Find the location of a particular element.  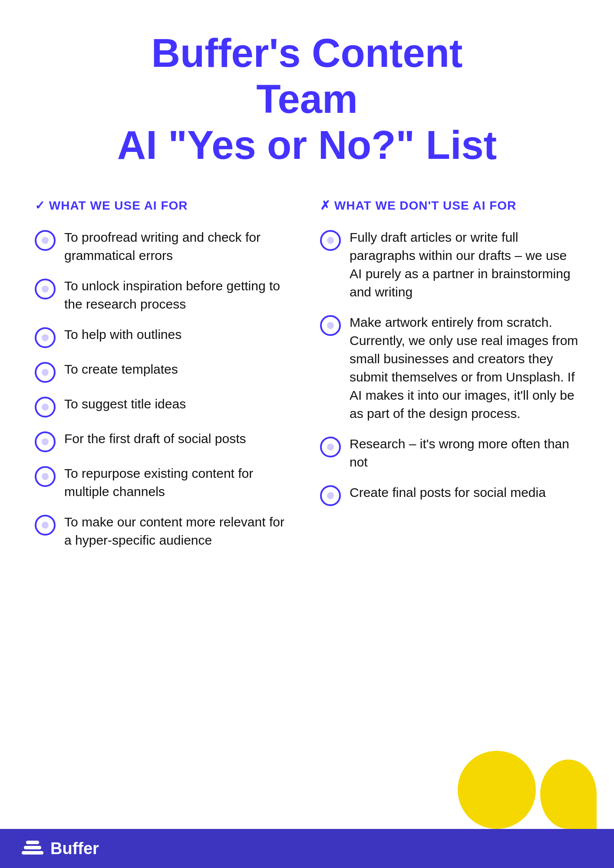

title-line2: Team is located at coordinates (307, 99).